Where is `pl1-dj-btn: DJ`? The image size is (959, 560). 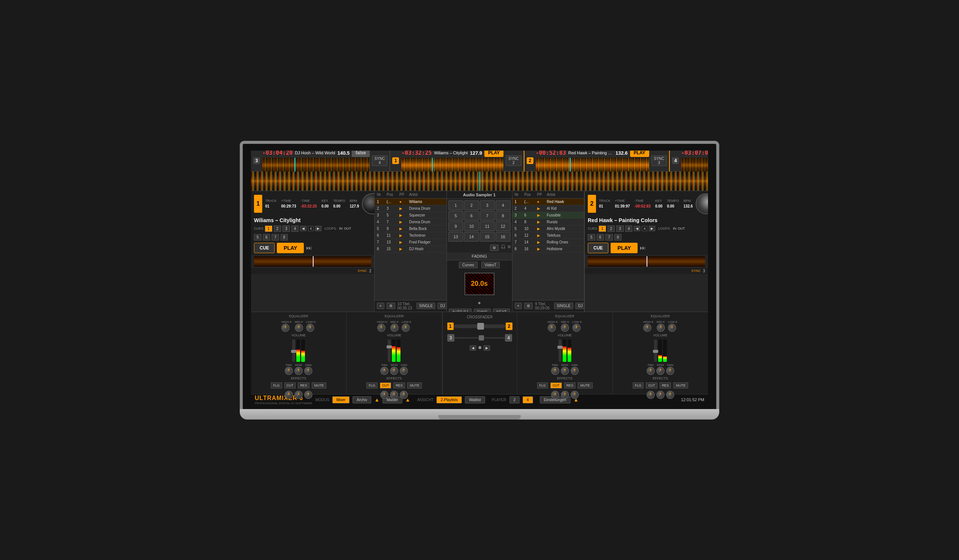
pl1-dj-btn: DJ is located at coordinates (442, 306).